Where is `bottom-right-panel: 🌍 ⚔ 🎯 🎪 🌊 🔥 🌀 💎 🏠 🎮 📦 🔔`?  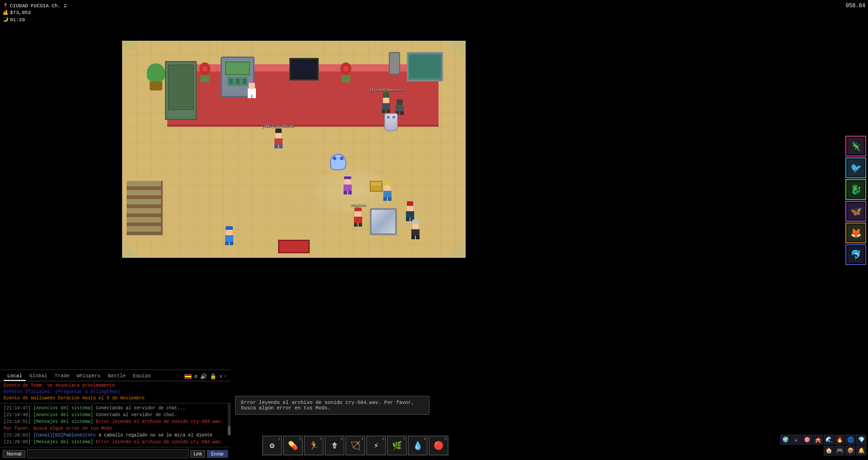
bottom-right-panel: 🌍 ⚔ 🎯 🎪 🌊 🔥 🌀 💎 🏠 🎮 📦 🔔 is located at coordinates (821, 445).